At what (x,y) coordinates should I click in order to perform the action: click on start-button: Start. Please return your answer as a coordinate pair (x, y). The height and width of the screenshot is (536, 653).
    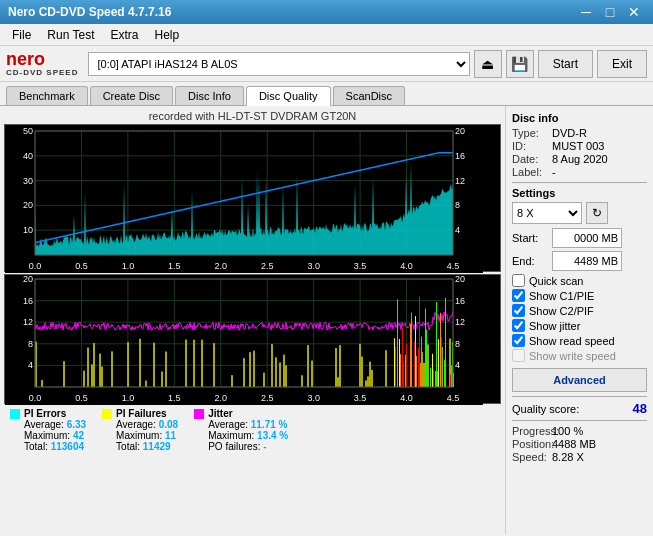
    Looking at the image, I should click on (566, 64).